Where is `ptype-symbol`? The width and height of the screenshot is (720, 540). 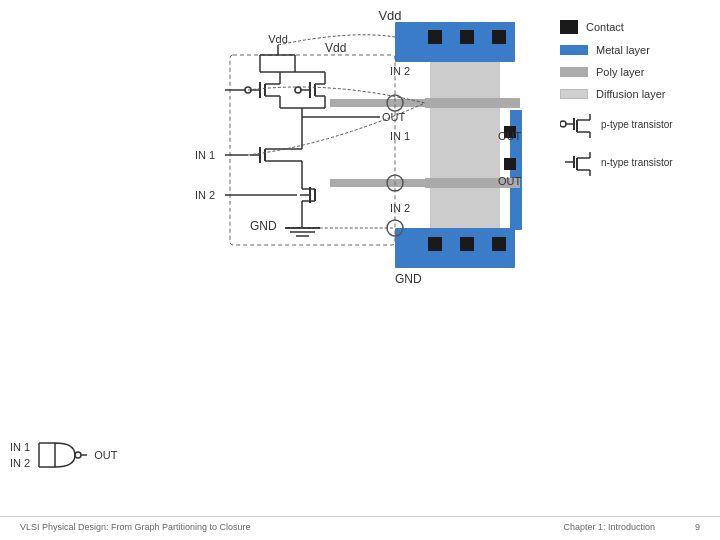 ptype-symbol is located at coordinates (578, 124).